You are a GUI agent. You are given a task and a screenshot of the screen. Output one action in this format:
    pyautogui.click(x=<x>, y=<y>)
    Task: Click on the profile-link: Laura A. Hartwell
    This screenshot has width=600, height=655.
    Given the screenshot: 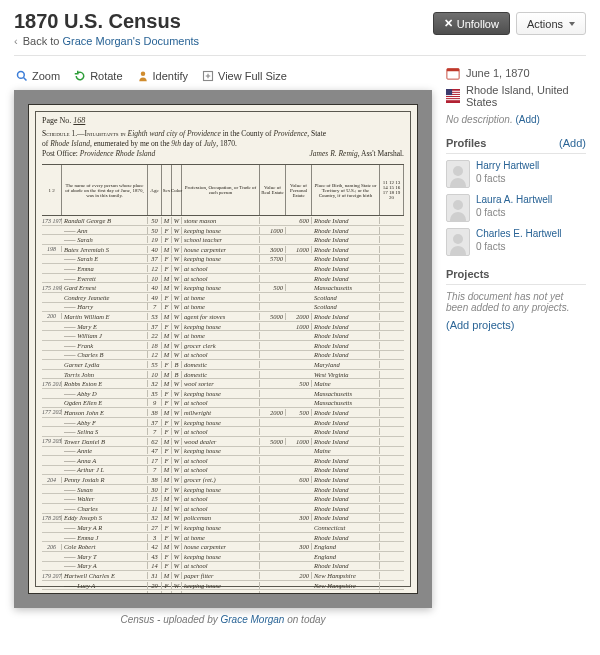 What is the action you would take?
    pyautogui.click(x=514, y=200)
    